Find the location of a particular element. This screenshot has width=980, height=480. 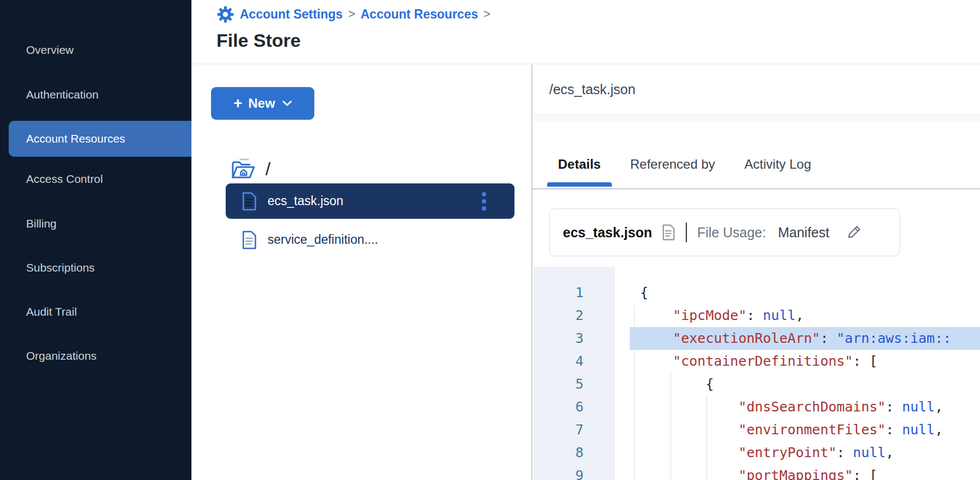

line-number: 5 is located at coordinates (573, 384).